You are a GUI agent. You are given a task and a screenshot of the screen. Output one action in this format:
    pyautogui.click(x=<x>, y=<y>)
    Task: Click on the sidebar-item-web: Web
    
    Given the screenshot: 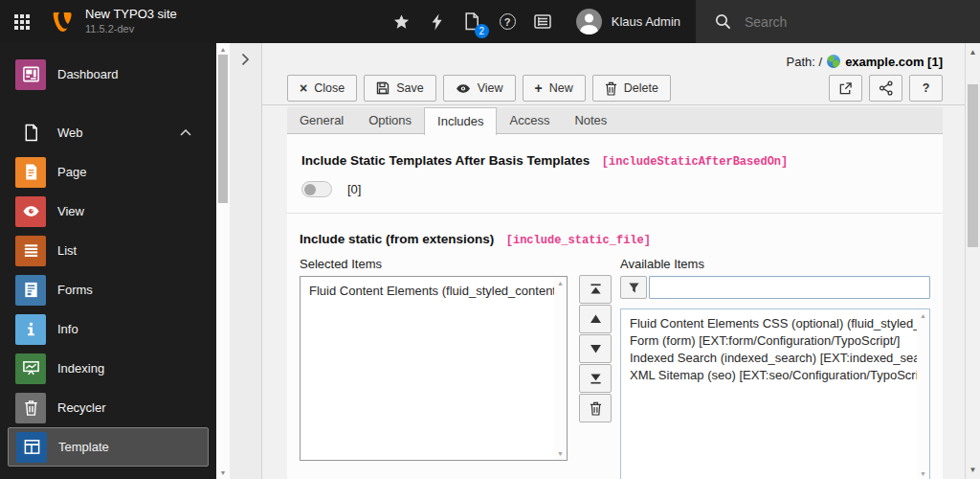 What is the action you would take?
    pyautogui.click(x=108, y=132)
    